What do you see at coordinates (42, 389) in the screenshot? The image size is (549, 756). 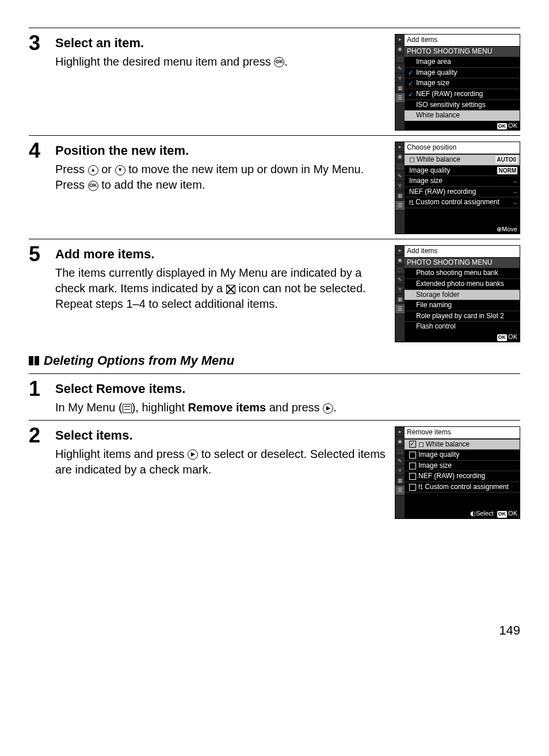 I see `step-number: 1` at bounding box center [42, 389].